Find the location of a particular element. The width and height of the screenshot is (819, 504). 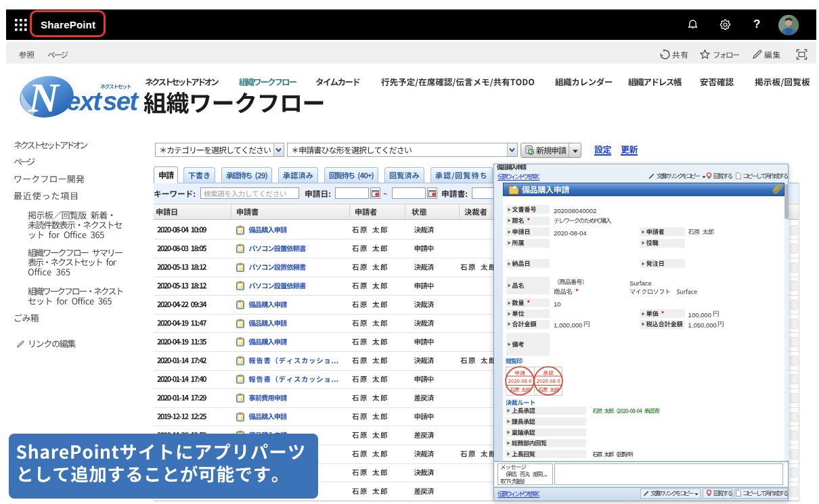

svg-text: ext is located at coordinates (84, 101).